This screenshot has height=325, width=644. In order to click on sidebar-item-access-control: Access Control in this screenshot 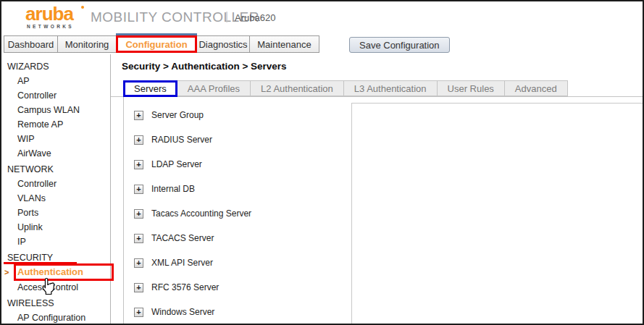, I will do `click(56, 287)`.